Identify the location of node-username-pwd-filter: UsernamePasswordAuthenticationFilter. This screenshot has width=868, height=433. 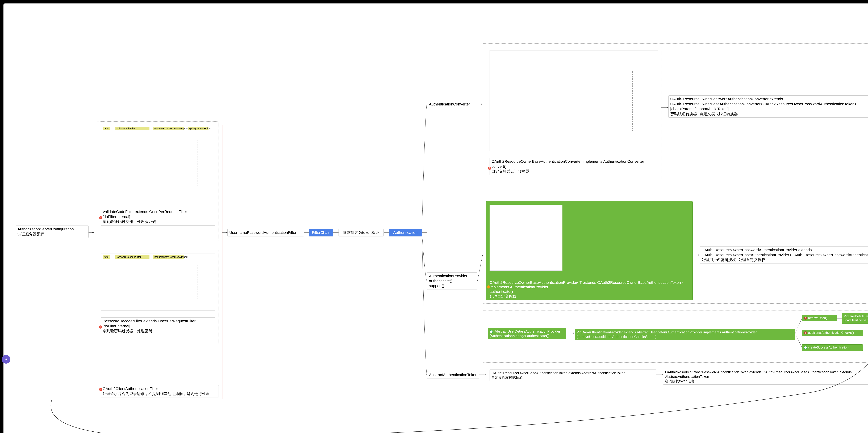
(266, 233).